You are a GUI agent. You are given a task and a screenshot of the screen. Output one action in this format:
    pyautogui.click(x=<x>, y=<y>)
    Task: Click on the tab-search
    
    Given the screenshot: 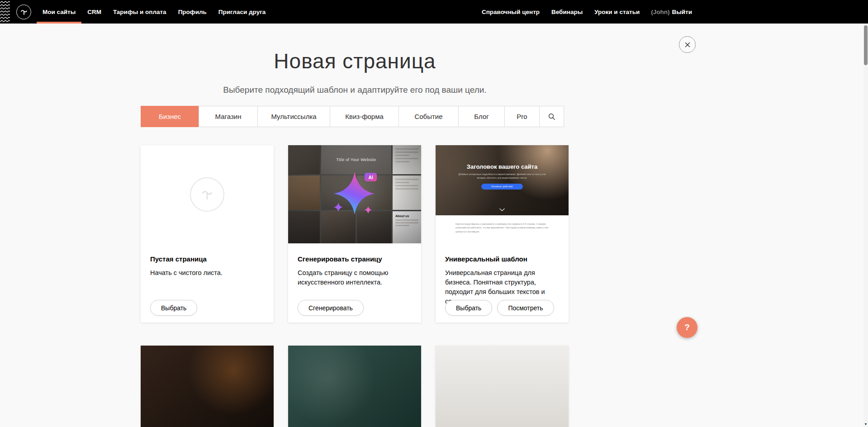 What is the action you would take?
    pyautogui.click(x=552, y=117)
    